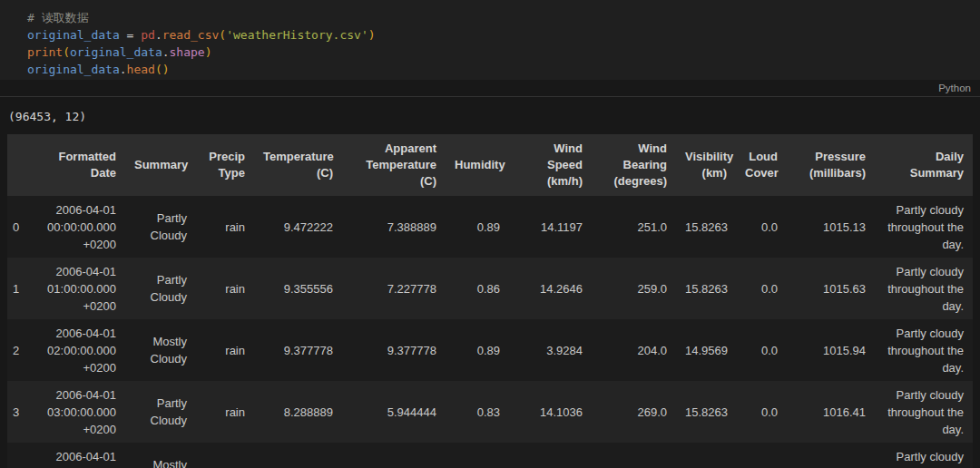 The image size is (980, 468). Describe the element at coordinates (58, 18) in the screenshot. I see `code-token-comment: # 读取数据` at that location.